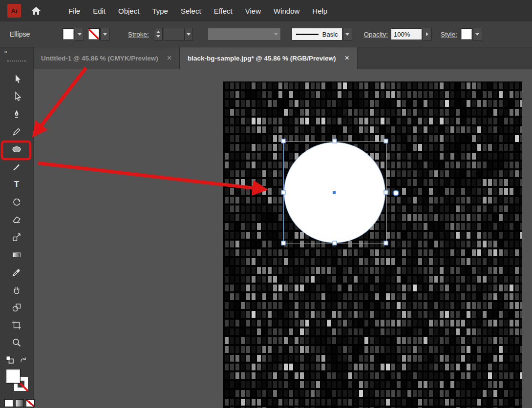  Describe the element at coordinates (283, 192) in the screenshot. I see `selection-handle-w` at that location.